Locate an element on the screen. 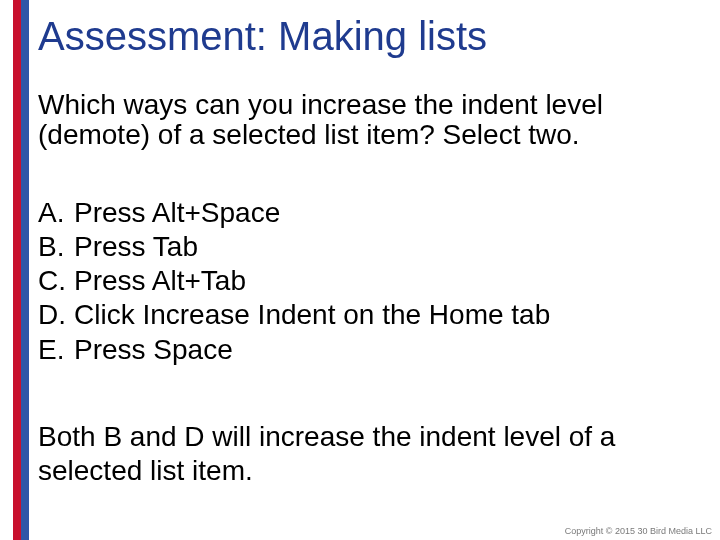 This screenshot has height=540, width=720. question-text: Which ways can you increase the indent l… is located at coordinates (364, 120).